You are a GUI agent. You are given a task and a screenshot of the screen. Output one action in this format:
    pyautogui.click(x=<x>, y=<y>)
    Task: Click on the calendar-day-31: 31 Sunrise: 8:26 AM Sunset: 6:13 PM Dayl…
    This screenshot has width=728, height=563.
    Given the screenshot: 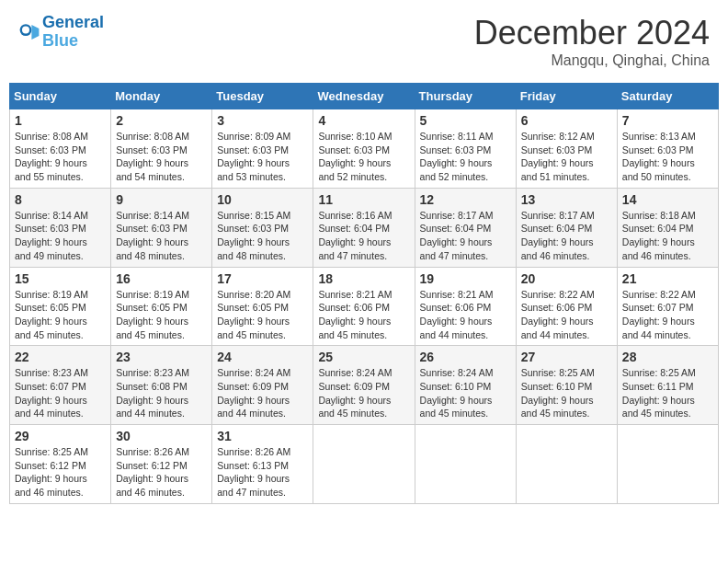 What is the action you would take?
    pyautogui.click(x=263, y=465)
    